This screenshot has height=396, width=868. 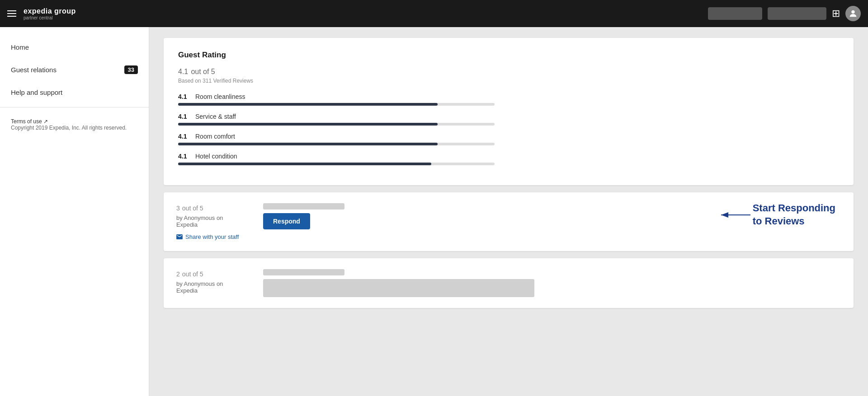 What do you see at coordinates (509, 81) in the screenshot?
I see `verified-reviews-text: Based on 311 Verified Reviews` at bounding box center [509, 81].